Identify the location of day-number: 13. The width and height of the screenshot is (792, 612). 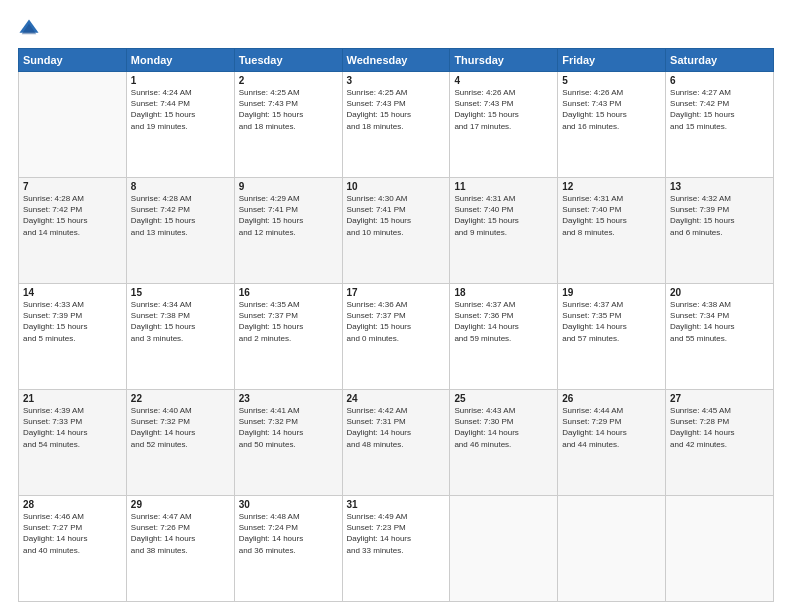
(720, 186).